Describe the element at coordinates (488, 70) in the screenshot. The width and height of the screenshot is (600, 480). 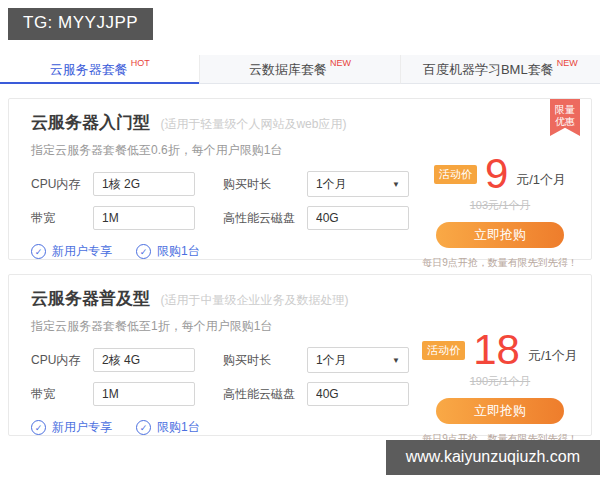
I see `tab-label: 百度机器学习BML套餐` at that location.